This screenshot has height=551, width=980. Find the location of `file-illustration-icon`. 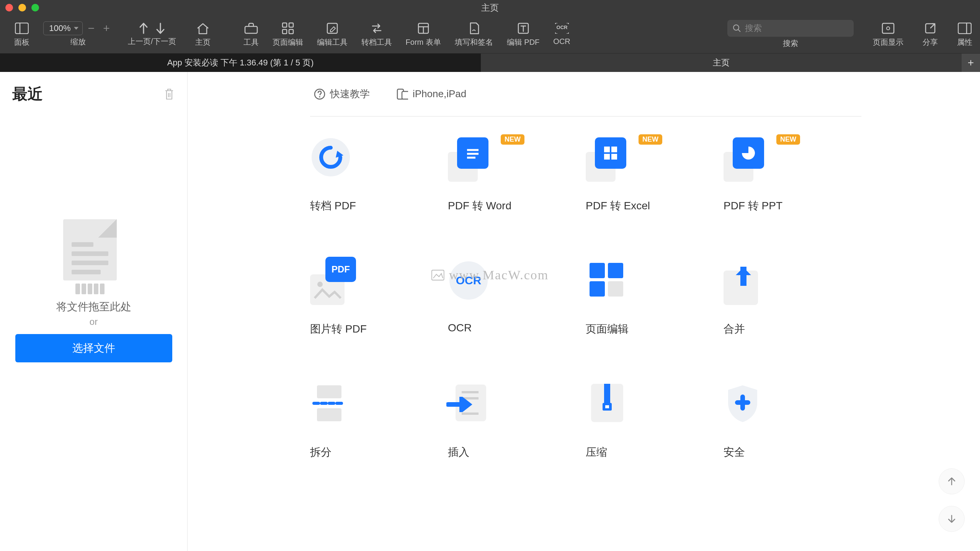

file-illustration-icon is located at coordinates (94, 254).